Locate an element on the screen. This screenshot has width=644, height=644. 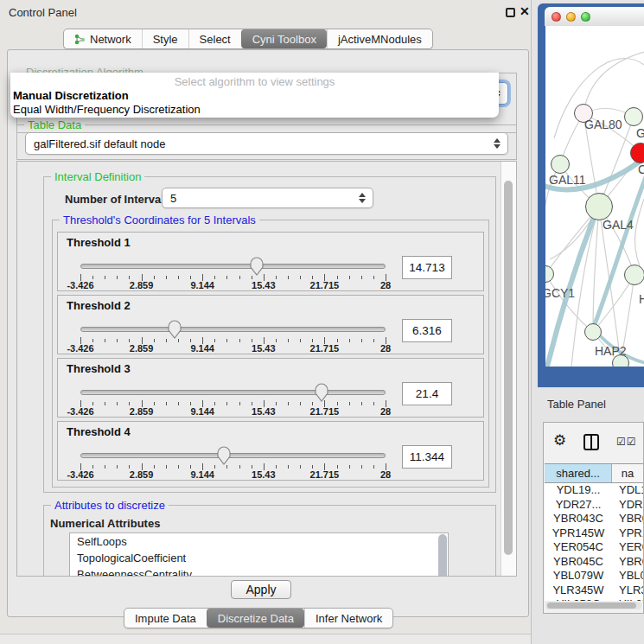
threshold-value-field: 11.344 is located at coordinates (427, 456).